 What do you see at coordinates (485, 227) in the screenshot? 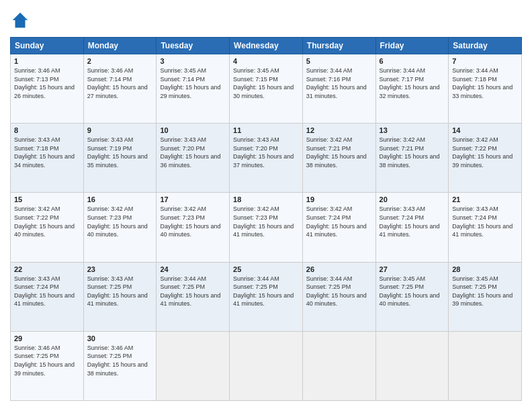
I see `calendar-cell: 21 Sunrise: 3:43 AM Sunset: 7:24 PM Dayl…` at bounding box center [485, 227].